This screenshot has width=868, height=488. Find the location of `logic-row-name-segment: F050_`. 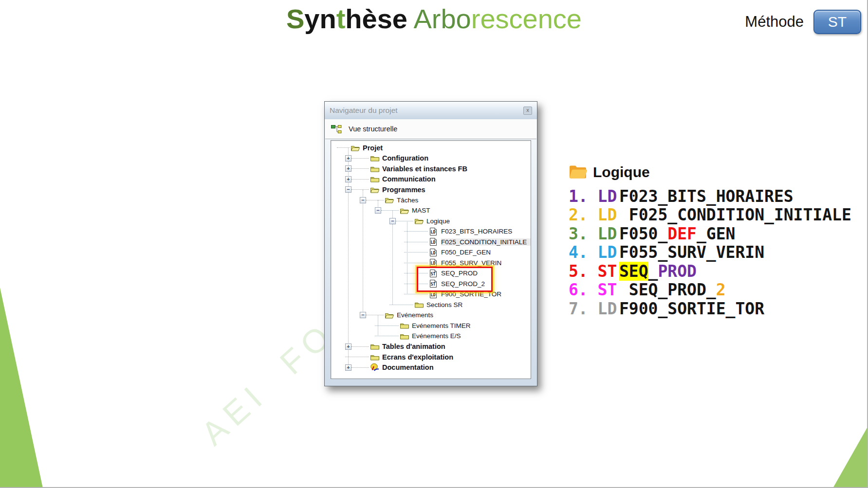

logic-row-name-segment: F050_ is located at coordinates (644, 234).